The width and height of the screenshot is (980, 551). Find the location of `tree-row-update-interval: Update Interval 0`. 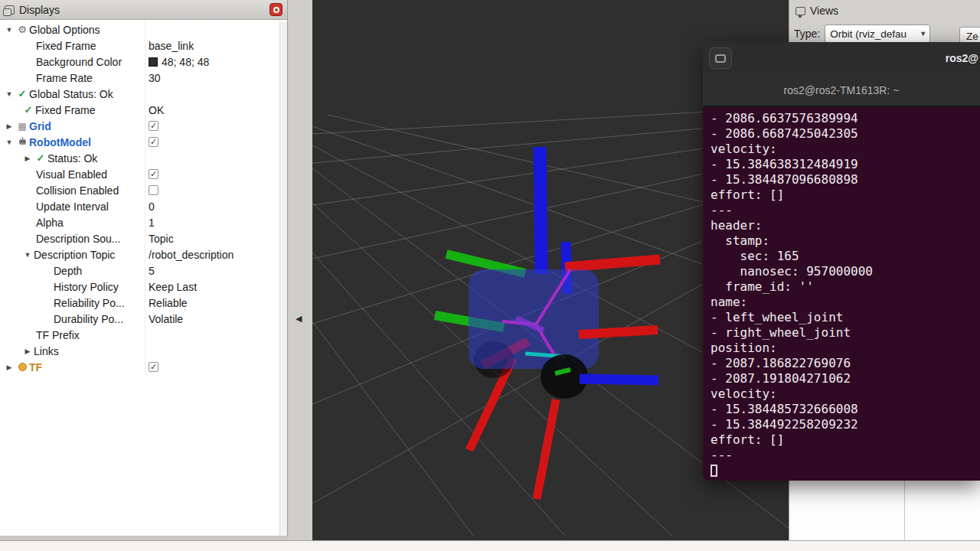

tree-row-update-interval: Update Interval 0 is located at coordinates (139, 207).